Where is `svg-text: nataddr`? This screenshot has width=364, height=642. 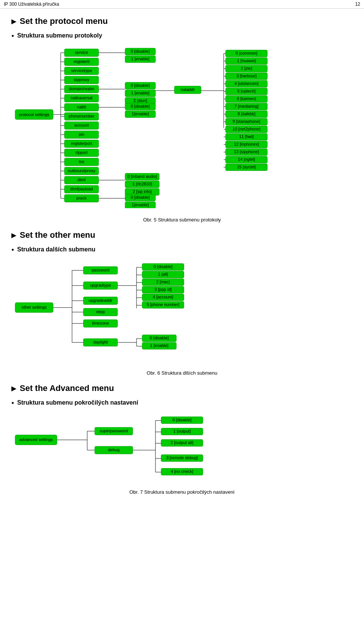
svg-text: nataddr is located at coordinates (188, 89).